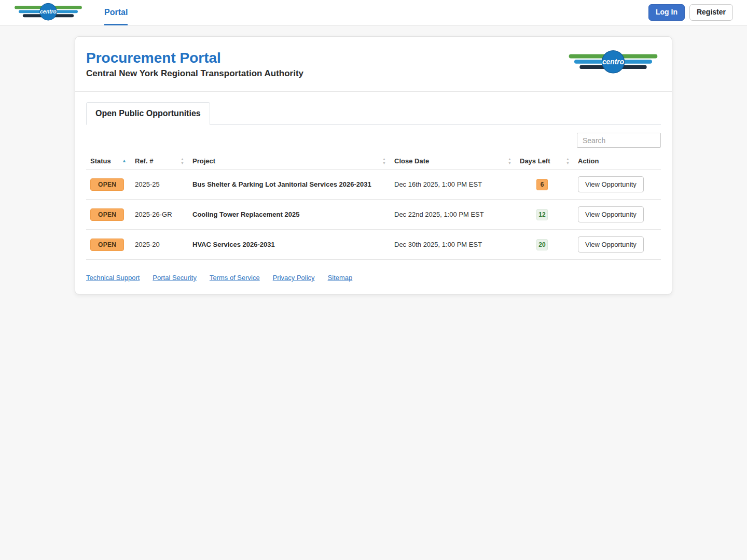 This screenshot has height=560, width=747. What do you see at coordinates (588, 161) in the screenshot?
I see `column-label: Action` at bounding box center [588, 161].